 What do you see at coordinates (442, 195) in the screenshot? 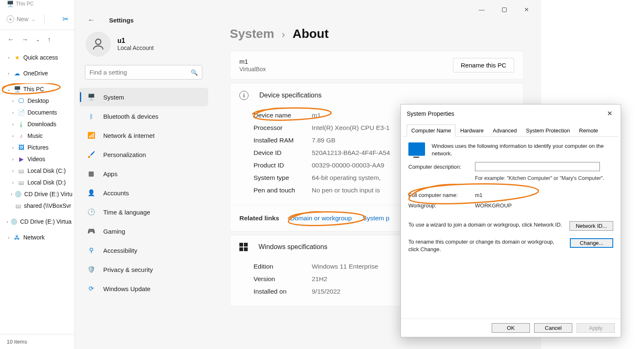
I see `full-computer-name-label: Full computer name:` at bounding box center [442, 195].